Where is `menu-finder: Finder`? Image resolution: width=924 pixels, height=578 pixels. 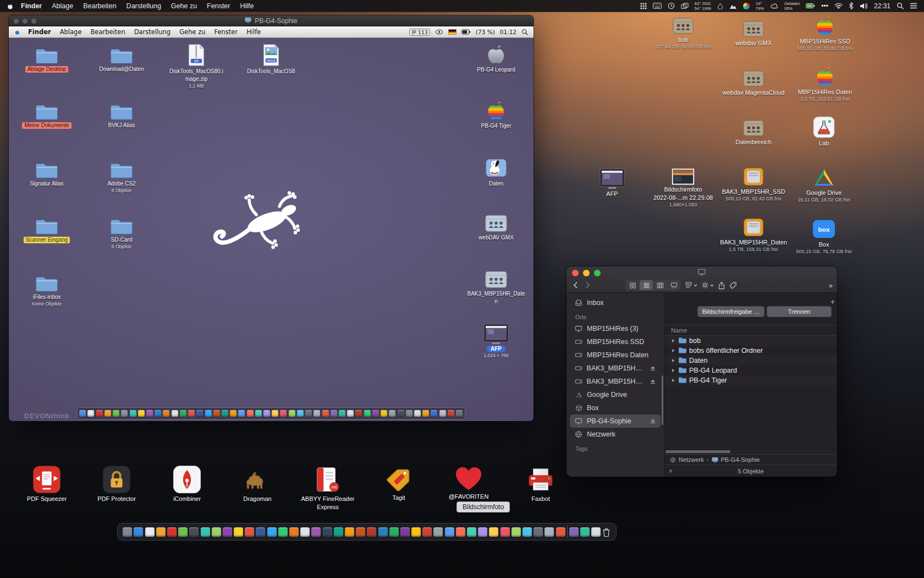
menu-finder: Finder is located at coordinates (31, 6).